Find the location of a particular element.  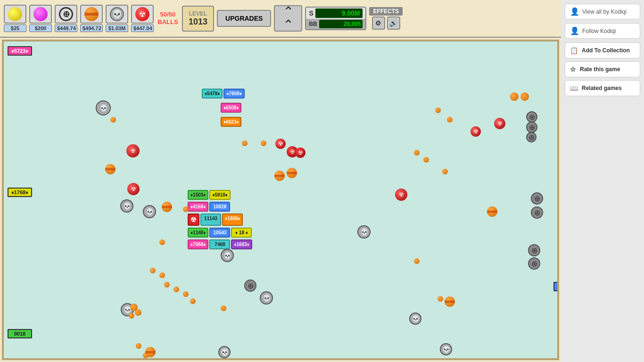

money-bb-value: 28,895 is located at coordinates (341, 24).